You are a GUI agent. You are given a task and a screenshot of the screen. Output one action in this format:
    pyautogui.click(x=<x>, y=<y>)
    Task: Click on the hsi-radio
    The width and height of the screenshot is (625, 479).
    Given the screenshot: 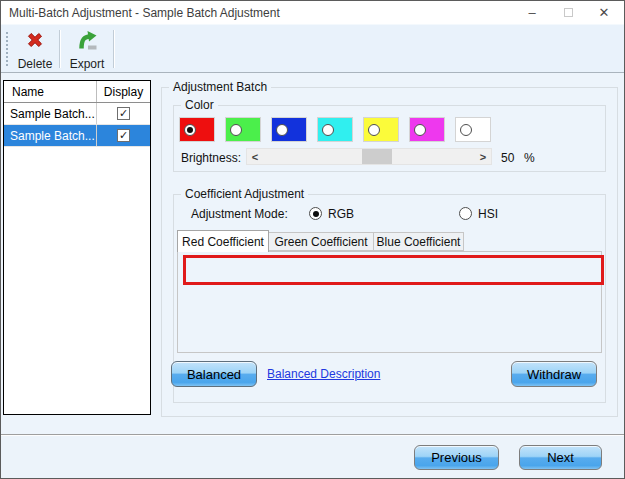 What is the action you would take?
    pyautogui.click(x=466, y=214)
    